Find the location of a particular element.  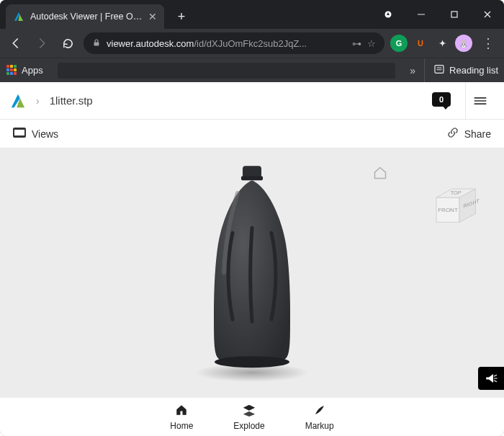

address-bar: viewer.autodesk.com/id/dXJuOmFkc2sub2JqZ… is located at coordinates (234, 43).